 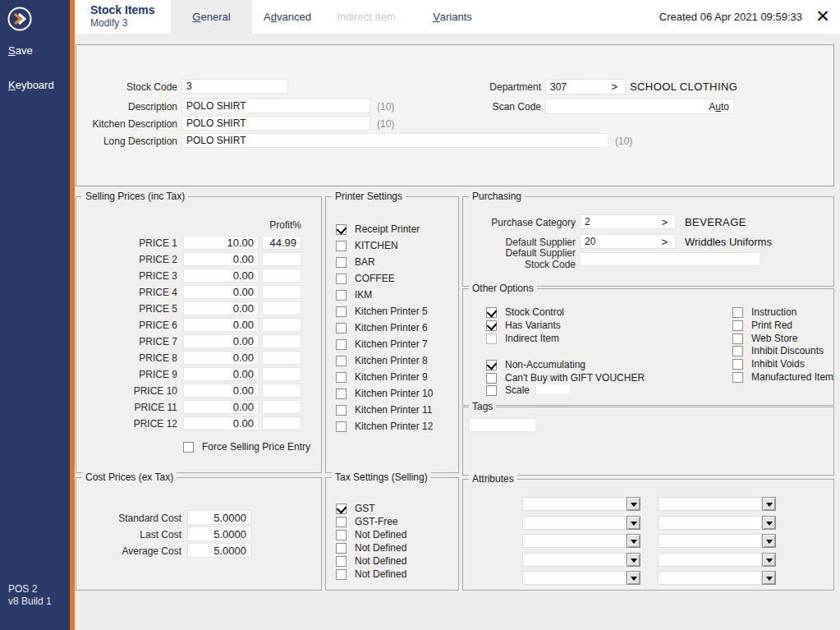 What do you see at coordinates (634, 522) in the screenshot?
I see `attribute-dropdown-icon-r2-c1` at bounding box center [634, 522].